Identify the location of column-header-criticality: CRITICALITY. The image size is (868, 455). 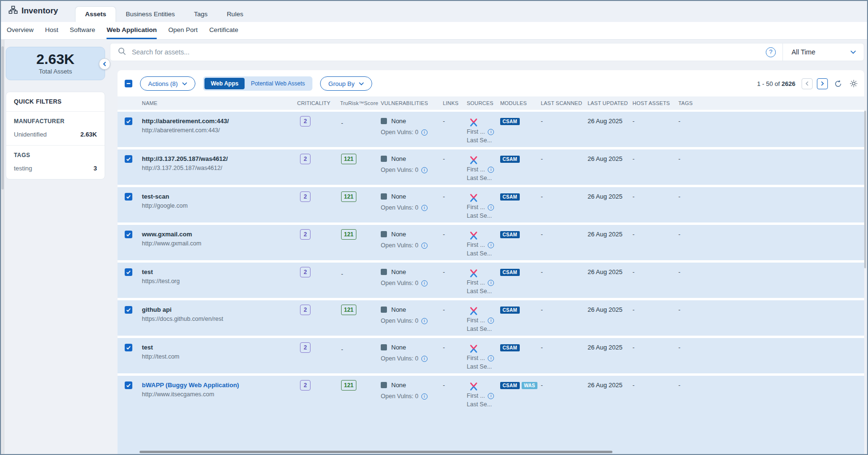
(319, 103).